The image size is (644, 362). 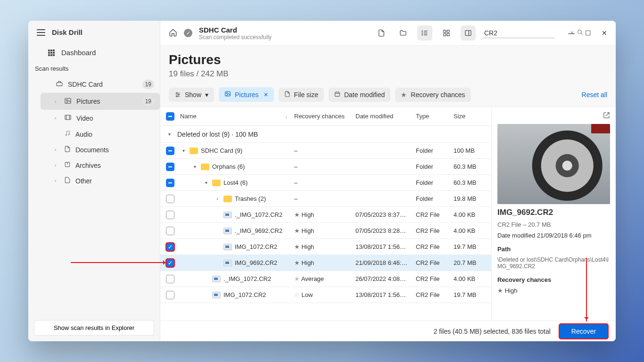 I want to click on file-name: ._IMG_1072.CR2, so click(x=247, y=279).